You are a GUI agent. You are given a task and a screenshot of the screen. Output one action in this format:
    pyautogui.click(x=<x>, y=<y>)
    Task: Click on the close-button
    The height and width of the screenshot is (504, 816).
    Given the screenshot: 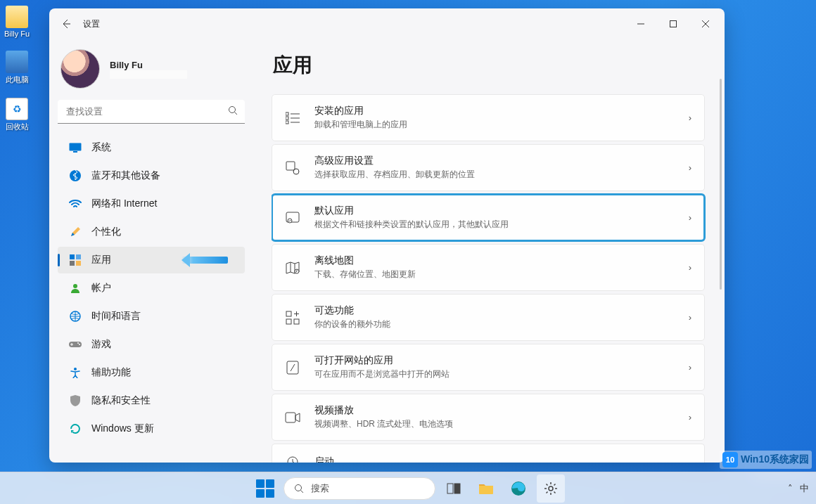 What is the action you would take?
    pyautogui.click(x=706, y=24)
    